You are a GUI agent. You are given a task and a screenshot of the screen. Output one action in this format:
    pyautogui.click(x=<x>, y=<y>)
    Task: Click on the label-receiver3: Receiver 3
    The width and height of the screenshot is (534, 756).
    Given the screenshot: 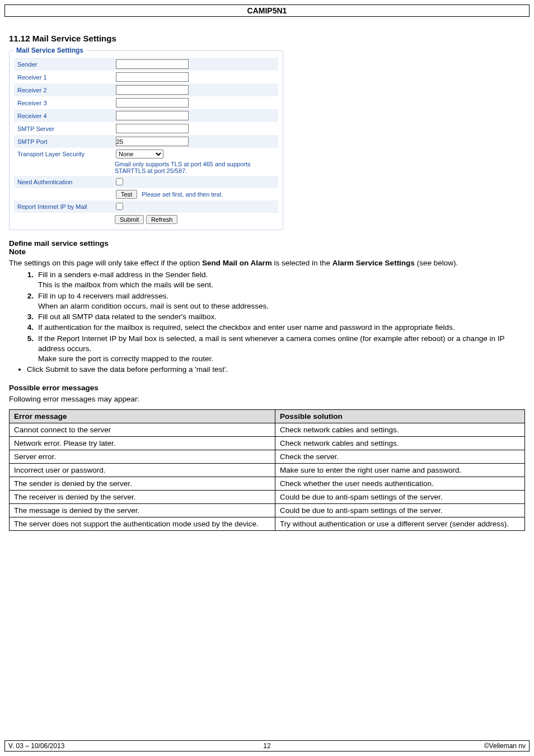 What is the action you would take?
    pyautogui.click(x=64, y=103)
    